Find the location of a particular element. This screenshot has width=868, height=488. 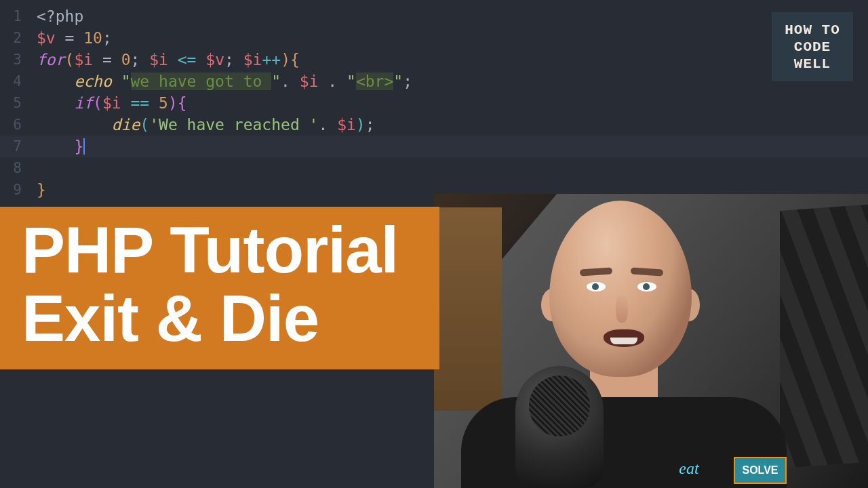

code-line-4: 4 echo "we have got to ". $i . "<br>"; is located at coordinates (434, 81).